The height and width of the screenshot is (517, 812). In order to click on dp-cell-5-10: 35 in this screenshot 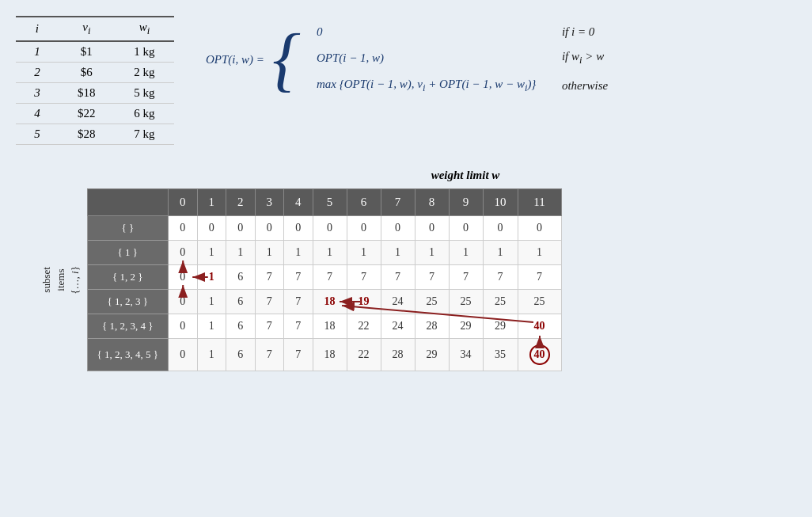, I will do `click(500, 355)`.